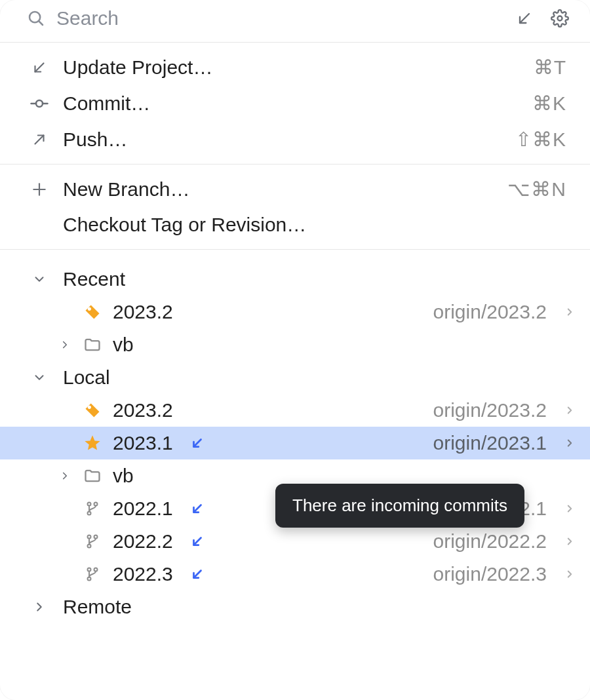  Describe the element at coordinates (295, 541) in the screenshot. I see `branch-row: 2022.2 origin/2022.2` at that location.